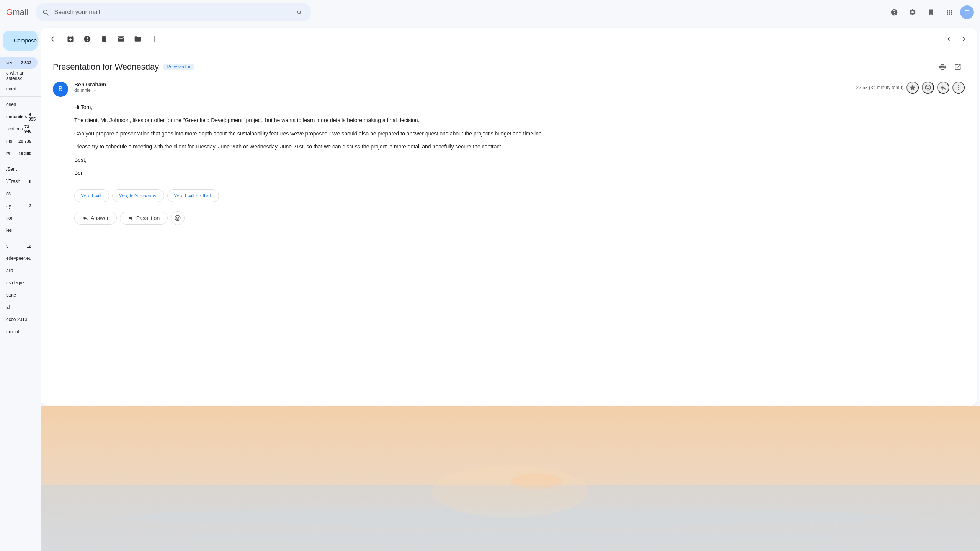 Image resolution: width=980 pixels, height=551 pixels. I want to click on smart-reply-2: Yes, I will do that., so click(193, 196).